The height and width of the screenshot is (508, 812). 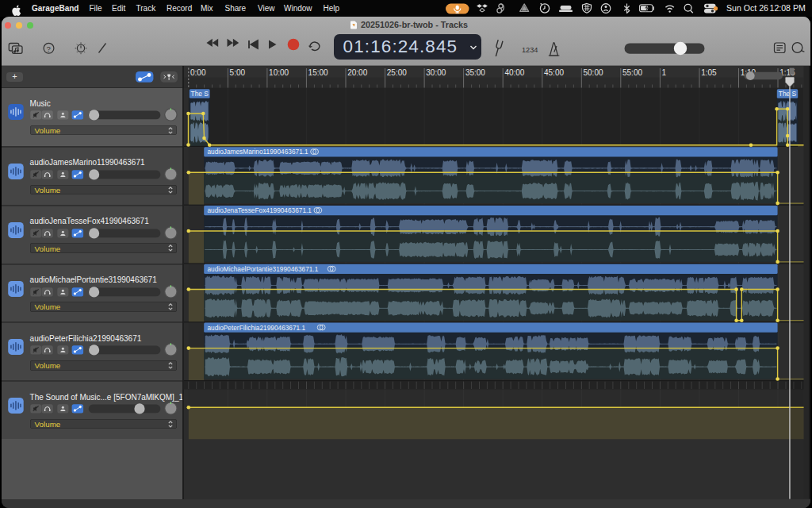 I want to click on svg-text: audioJenaTesseFox41990463671.1, so click(x=260, y=210).